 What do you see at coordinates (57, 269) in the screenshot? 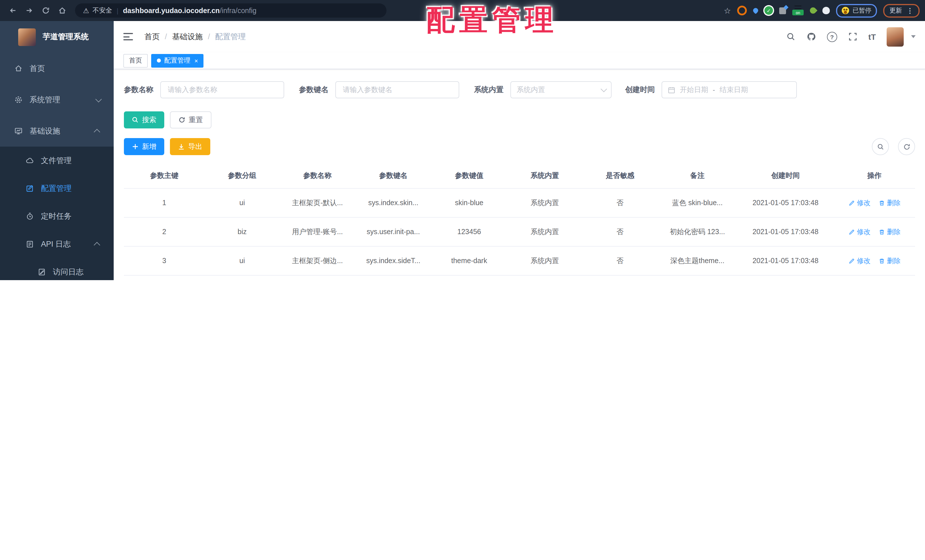
I see `sidebar-item-access-logs: 访问日志` at bounding box center [57, 269].